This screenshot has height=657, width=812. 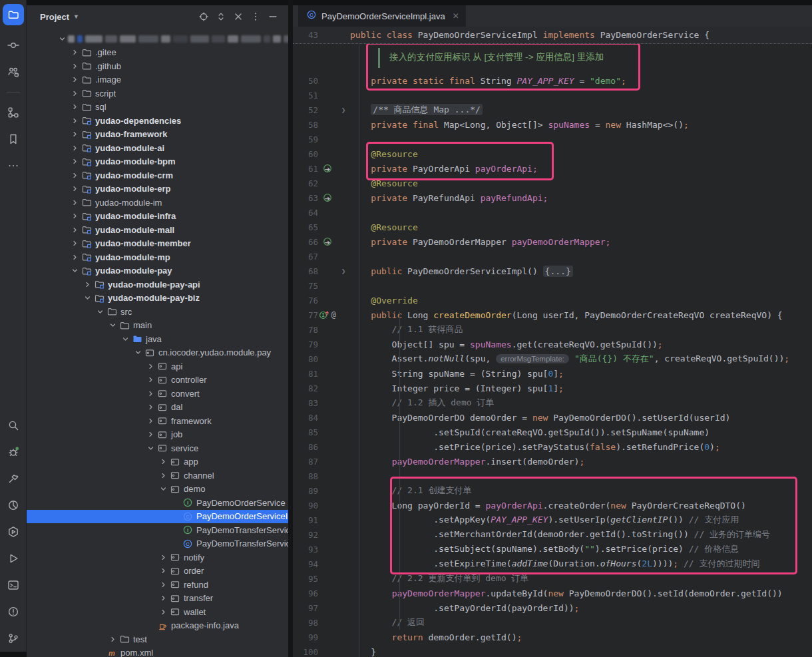 I want to click on code-line-100: 100 }, so click(x=552, y=651).